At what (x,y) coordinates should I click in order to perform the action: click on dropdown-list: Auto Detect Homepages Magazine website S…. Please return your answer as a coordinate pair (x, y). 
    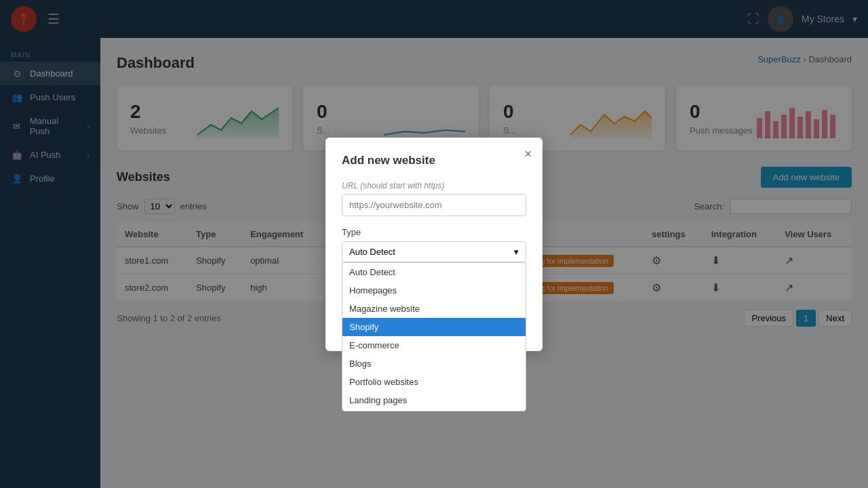
    Looking at the image, I should click on (434, 337).